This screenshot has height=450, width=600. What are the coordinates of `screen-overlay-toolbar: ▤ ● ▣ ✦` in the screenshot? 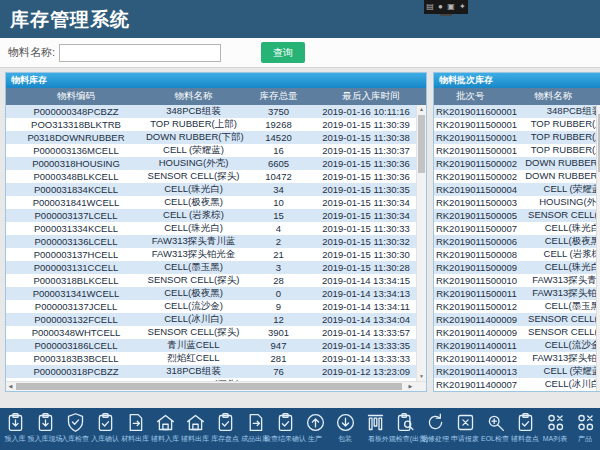 It's located at (446, 7).